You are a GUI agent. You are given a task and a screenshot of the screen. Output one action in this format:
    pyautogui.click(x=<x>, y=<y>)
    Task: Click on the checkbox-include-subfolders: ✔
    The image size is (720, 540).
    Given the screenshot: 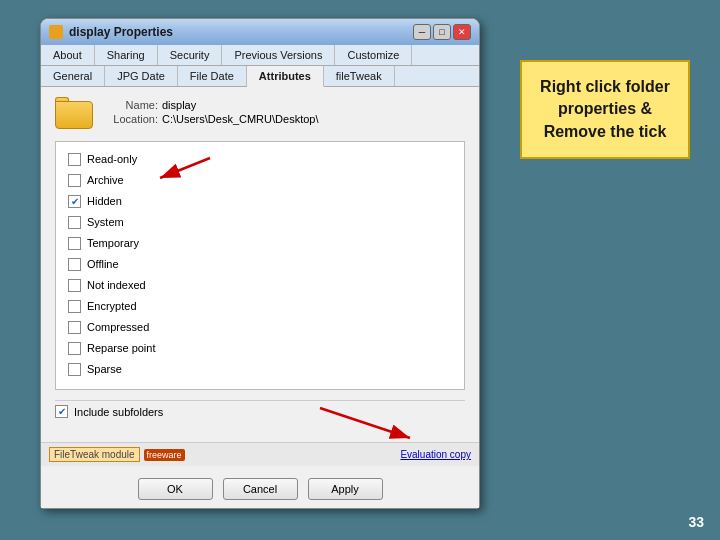 What is the action you would take?
    pyautogui.click(x=62, y=412)
    